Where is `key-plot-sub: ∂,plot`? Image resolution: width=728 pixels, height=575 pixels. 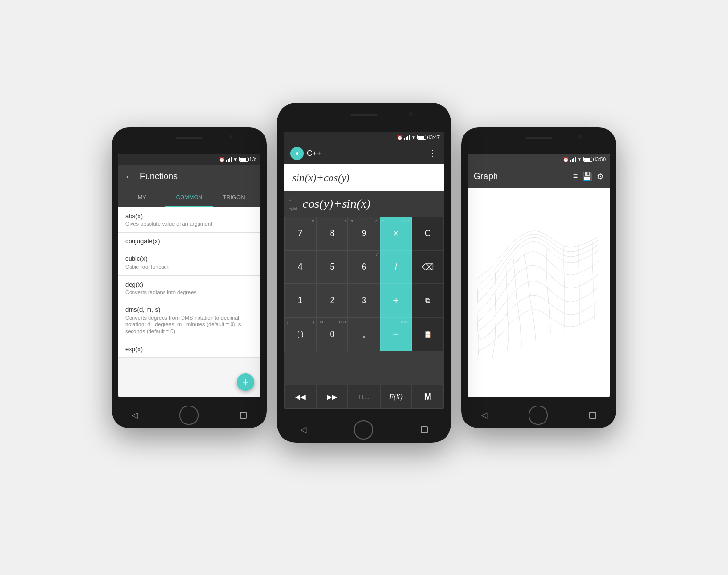
key-plot-sub: ∂,plot is located at coordinates (406, 321).